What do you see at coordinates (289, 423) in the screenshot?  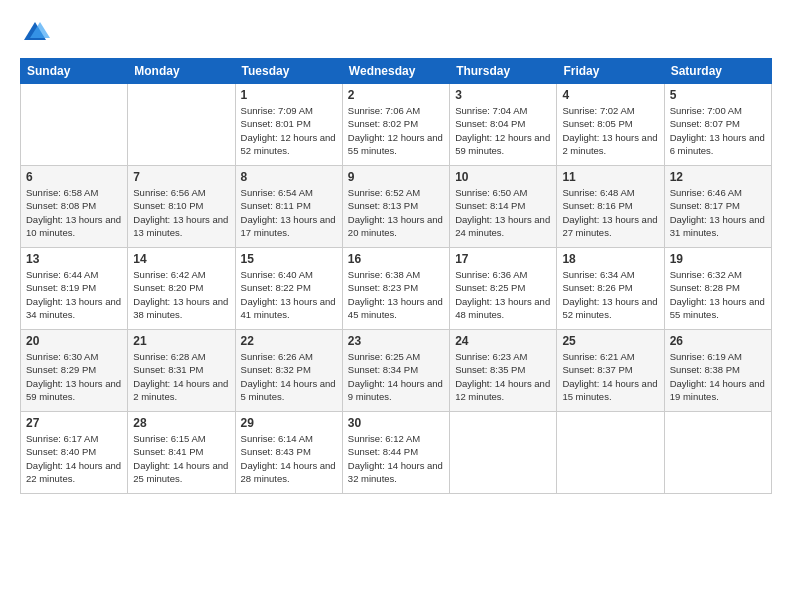 I see `day-number: 29` at bounding box center [289, 423].